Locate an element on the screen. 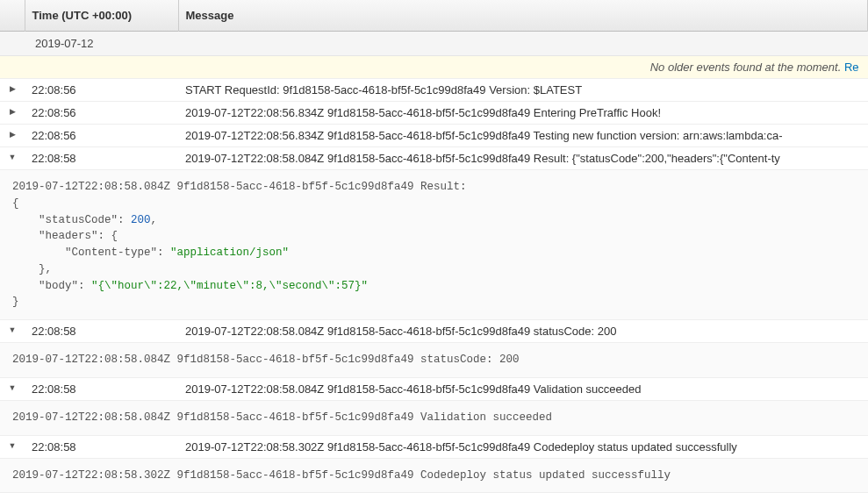 Image resolution: width=868 pixels, height=493 pixels. header-time: Time (UTC +00:00) is located at coordinates (102, 16).